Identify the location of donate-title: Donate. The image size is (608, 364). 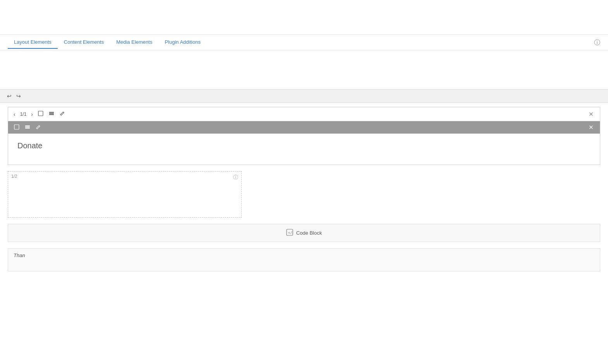
(304, 146).